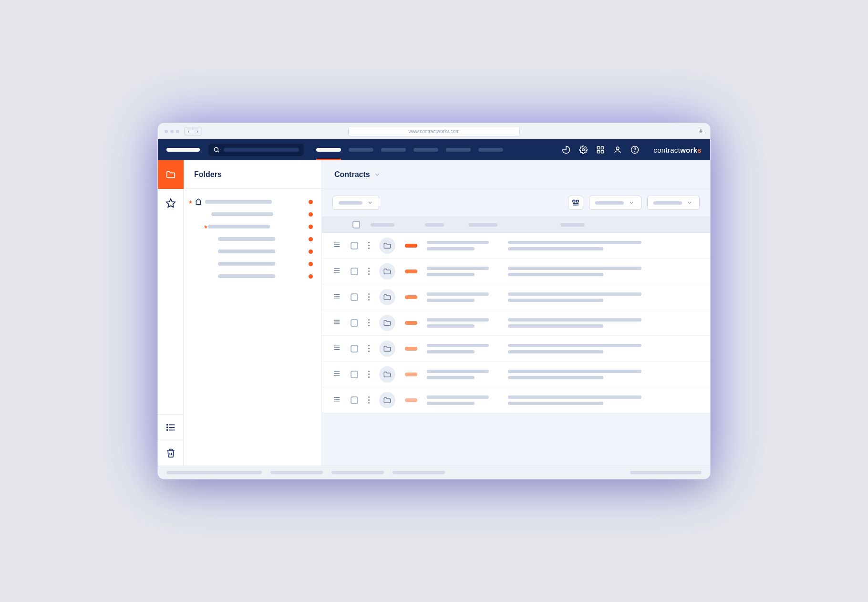 This screenshot has width=868, height=602. Describe the element at coordinates (566, 150) in the screenshot. I see `reports-icon` at that location.